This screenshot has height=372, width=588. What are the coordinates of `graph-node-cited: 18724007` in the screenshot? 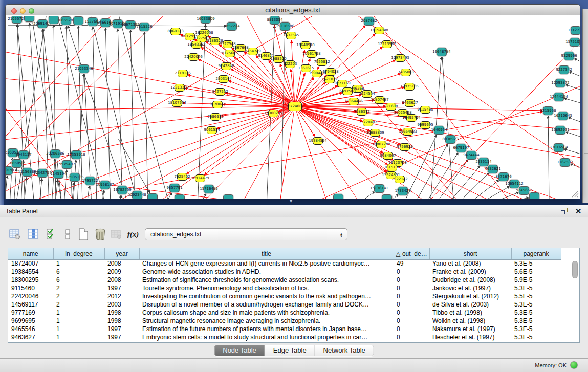 It's located at (295, 106).